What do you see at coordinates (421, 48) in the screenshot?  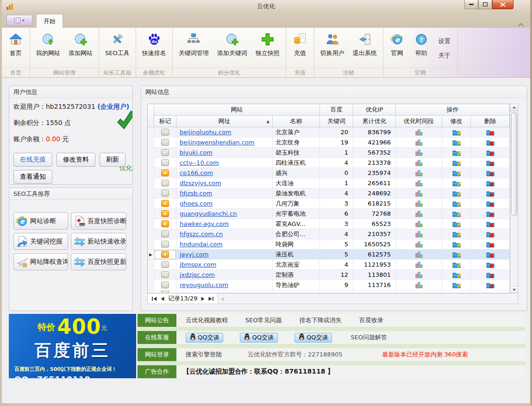 I see `ribbon-button-7-1: ?帮助` at bounding box center [421, 48].